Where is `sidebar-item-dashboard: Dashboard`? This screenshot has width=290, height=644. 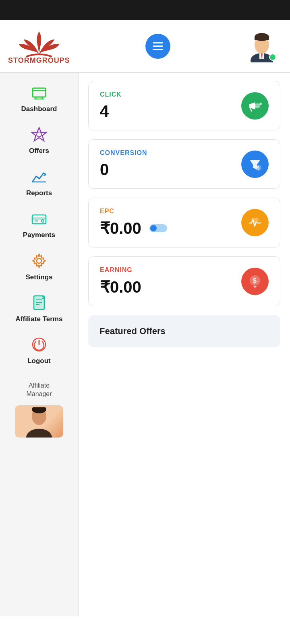 sidebar-item-dashboard: Dashboard is located at coordinates (39, 98).